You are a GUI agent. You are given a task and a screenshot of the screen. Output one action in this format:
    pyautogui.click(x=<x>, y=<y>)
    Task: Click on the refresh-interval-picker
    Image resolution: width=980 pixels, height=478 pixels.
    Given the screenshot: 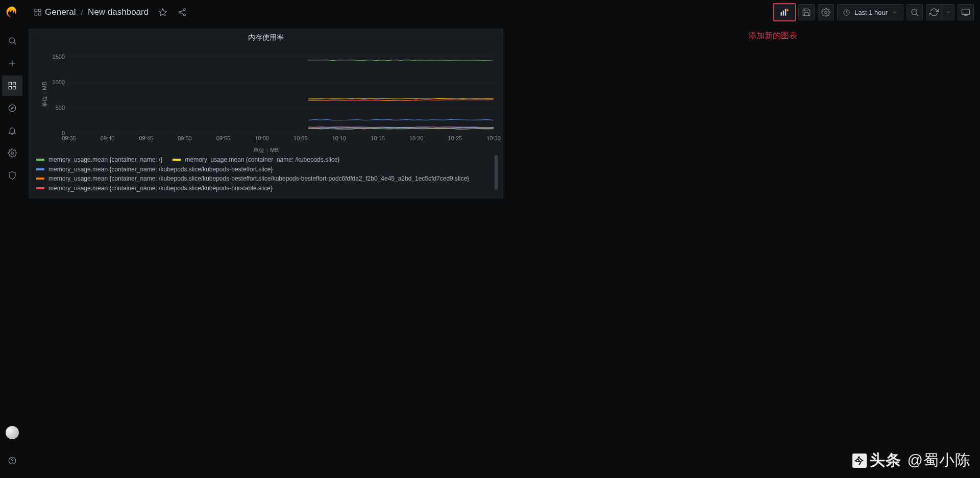 What is the action you would take?
    pyautogui.click(x=948, y=12)
    